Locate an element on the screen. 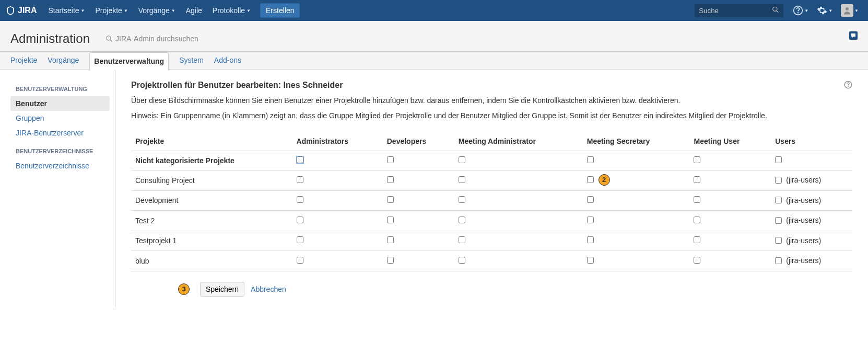  tab-benutzerverwaltung: Benutzerverwaltung is located at coordinates (129, 62).